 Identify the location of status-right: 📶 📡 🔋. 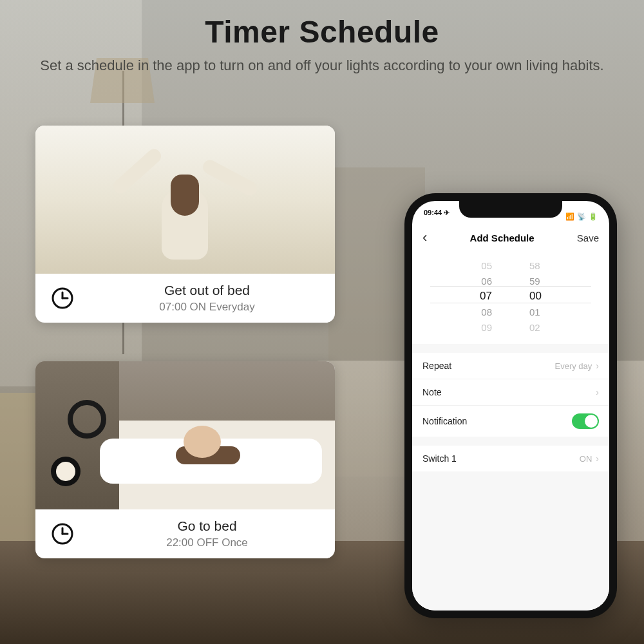
(582, 216).